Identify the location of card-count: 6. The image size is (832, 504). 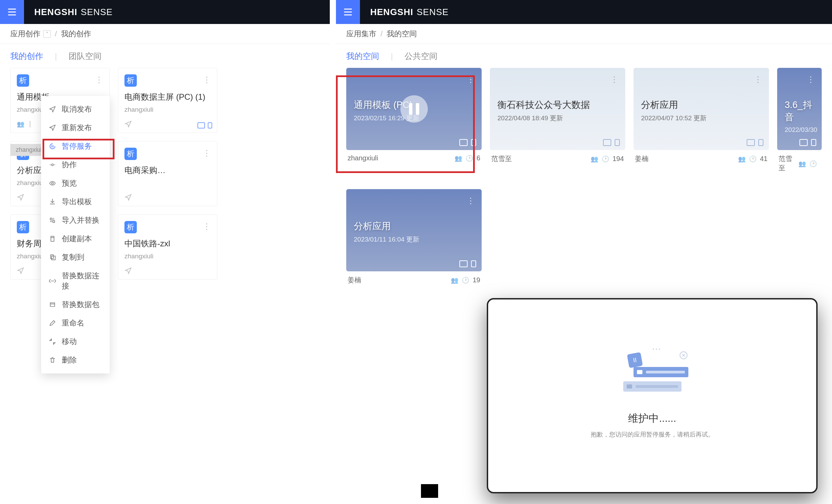
(479, 158).